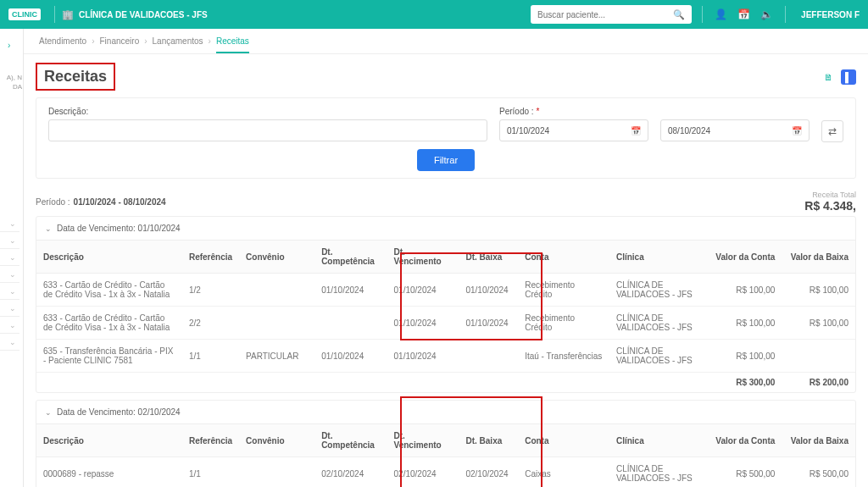  I want to click on crumb: Lançamentos, so click(178, 41).